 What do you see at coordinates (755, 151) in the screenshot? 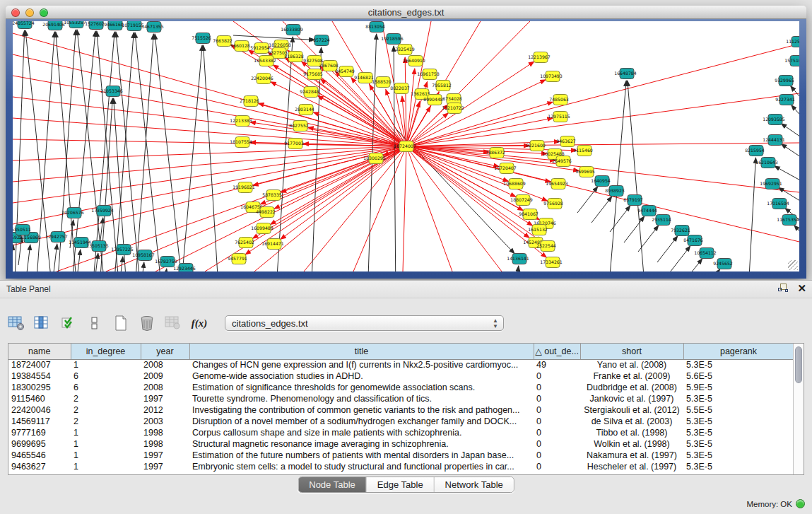
I see `network-node: 8215954` at bounding box center [755, 151].